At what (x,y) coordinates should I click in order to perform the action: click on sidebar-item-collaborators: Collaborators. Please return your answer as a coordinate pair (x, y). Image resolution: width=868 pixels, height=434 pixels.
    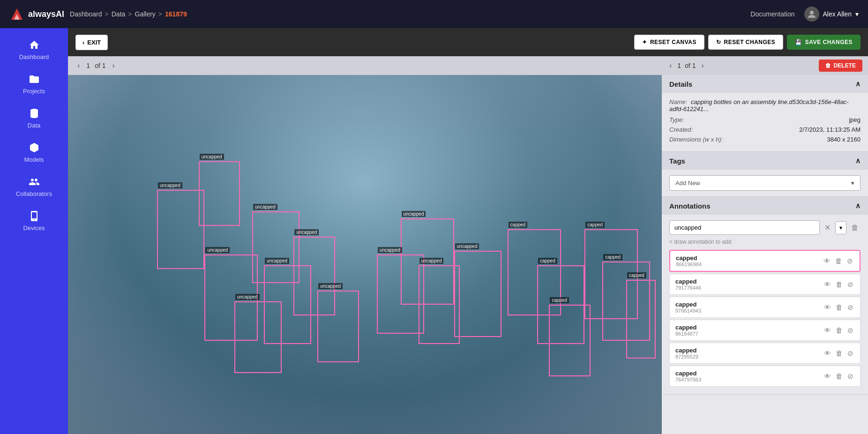
    Looking at the image, I should click on (34, 187).